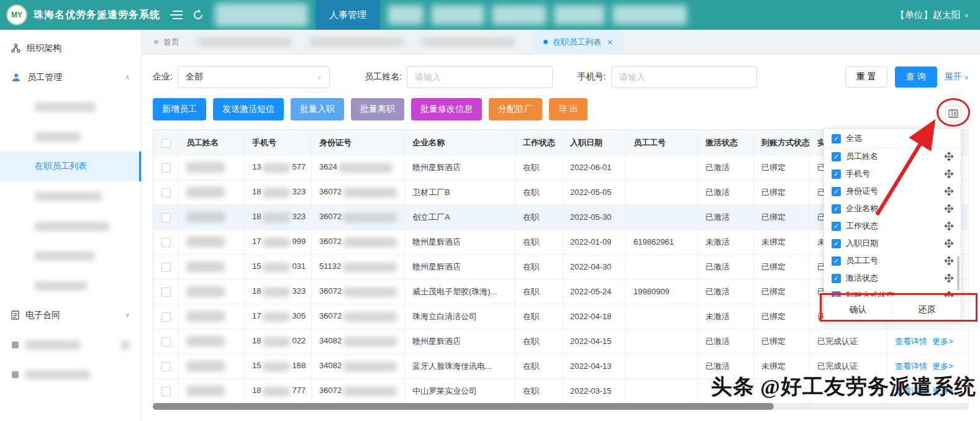 Image resolution: width=980 pixels, height=421 pixels. I want to click on dot-icon, so click(545, 42).